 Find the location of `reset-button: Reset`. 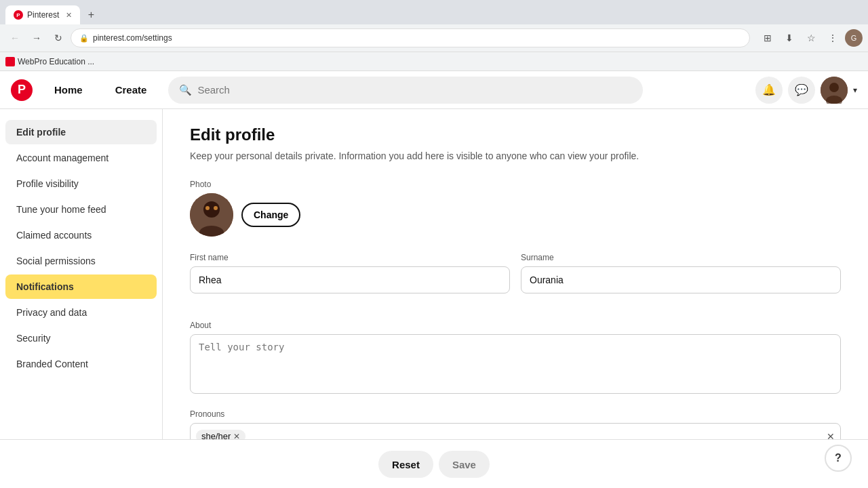

reset-button: Reset is located at coordinates (406, 464).